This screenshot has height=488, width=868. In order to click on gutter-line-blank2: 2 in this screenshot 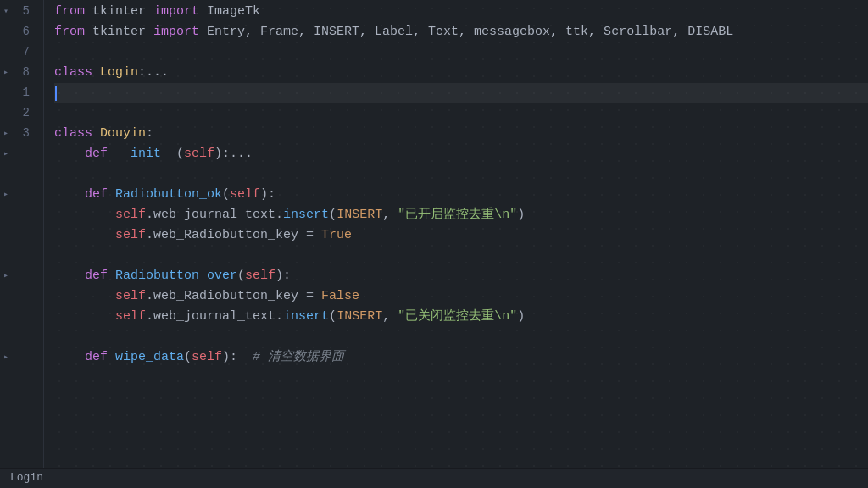, I will do `click(19, 114)`.